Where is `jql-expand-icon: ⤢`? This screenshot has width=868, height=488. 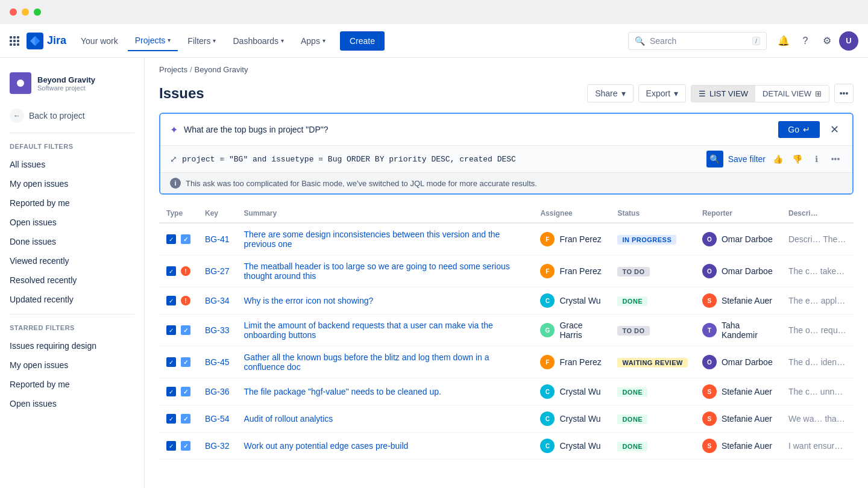
jql-expand-icon: ⤢ is located at coordinates (174, 159).